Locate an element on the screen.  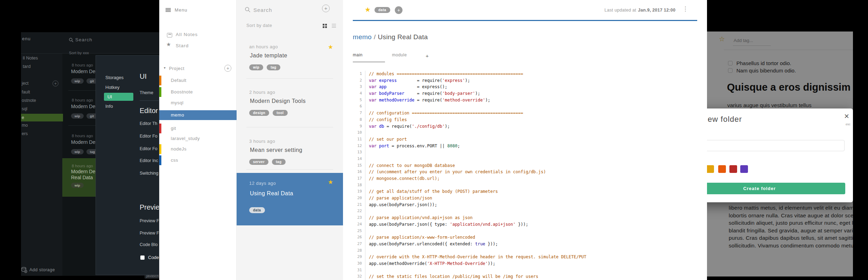
code-line: 22 is located at coordinates (528, 211).